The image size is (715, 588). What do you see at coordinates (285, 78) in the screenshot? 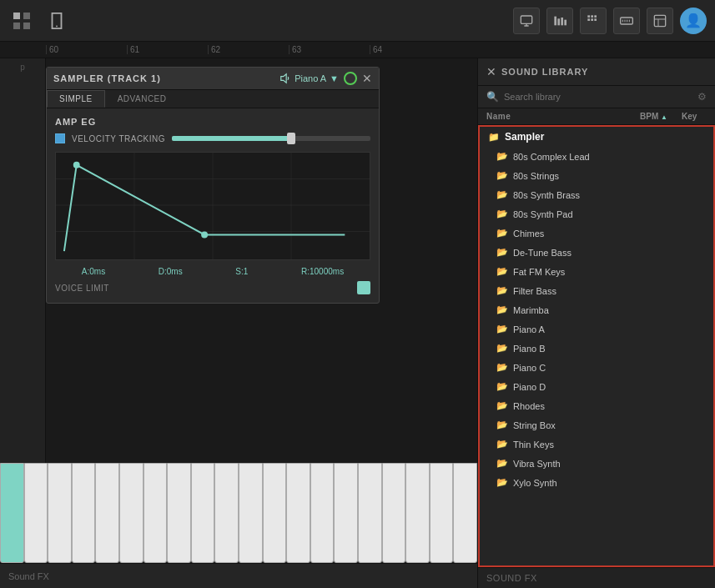
I see `speaker-icon` at bounding box center [285, 78].